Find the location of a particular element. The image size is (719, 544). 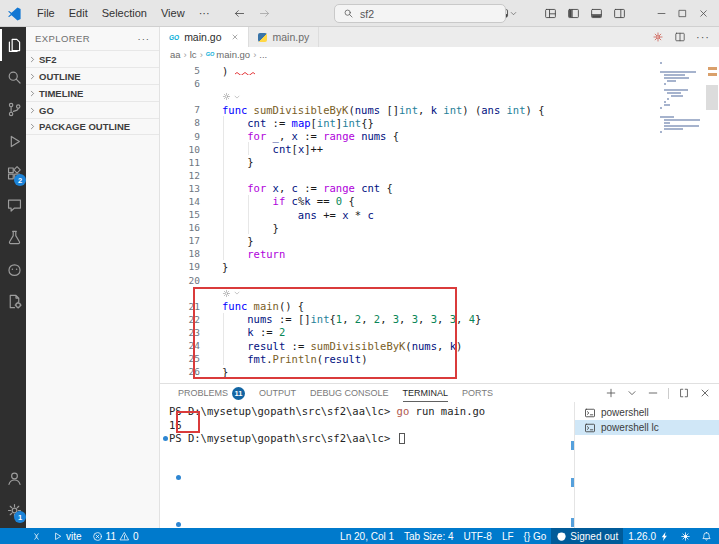

status-go-version: 1.26.0 is located at coordinates (649, 536).